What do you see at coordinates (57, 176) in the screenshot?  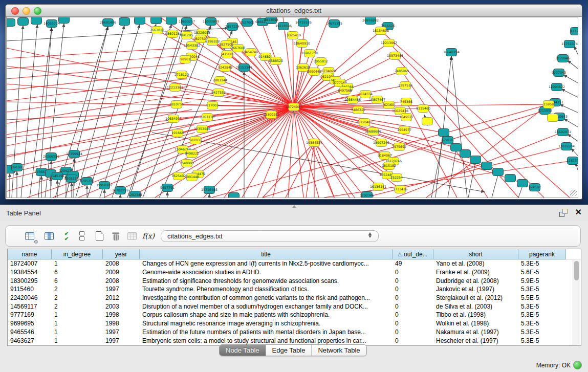 I see `network-node: 1545194` at bounding box center [57, 176].